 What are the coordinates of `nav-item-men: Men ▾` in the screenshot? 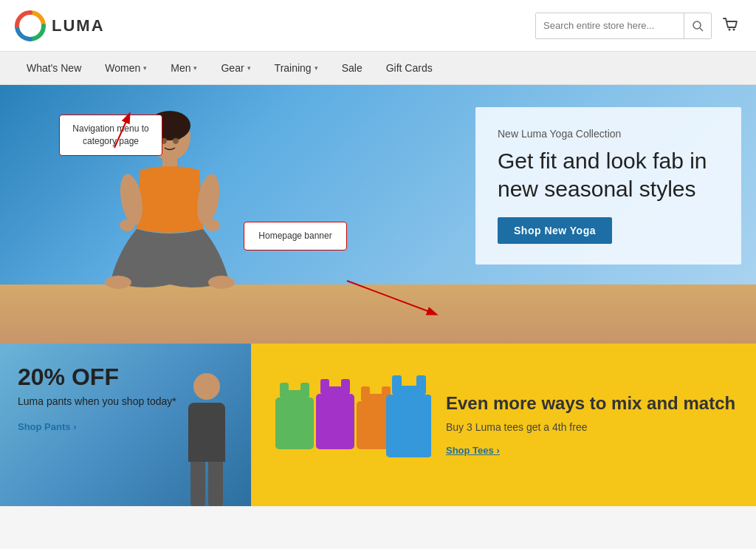 It's located at (184, 68).